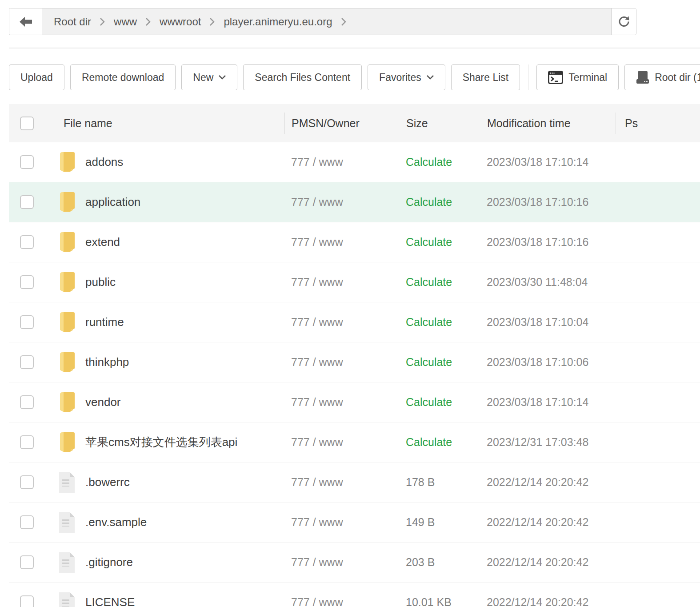 This screenshot has width=700, height=607. What do you see at coordinates (355, 362) in the screenshot?
I see `table-row: thinkphp 777 / www Calculate 2023/03/18 …` at bounding box center [355, 362].